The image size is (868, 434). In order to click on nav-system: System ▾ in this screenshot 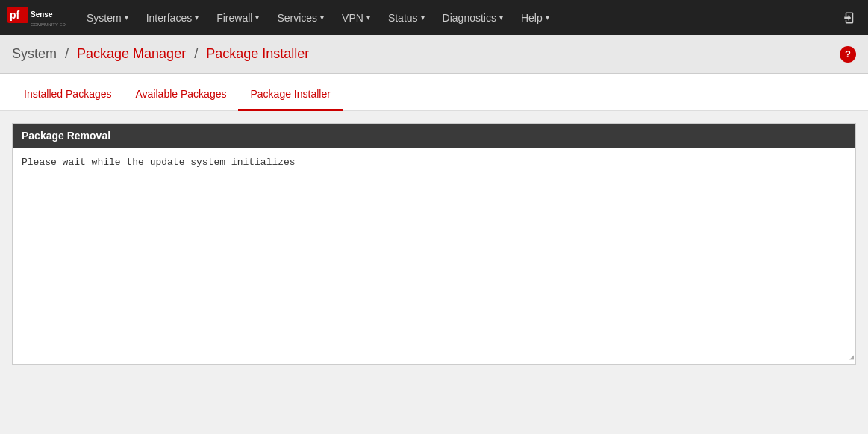, I will do `click(107, 18)`.